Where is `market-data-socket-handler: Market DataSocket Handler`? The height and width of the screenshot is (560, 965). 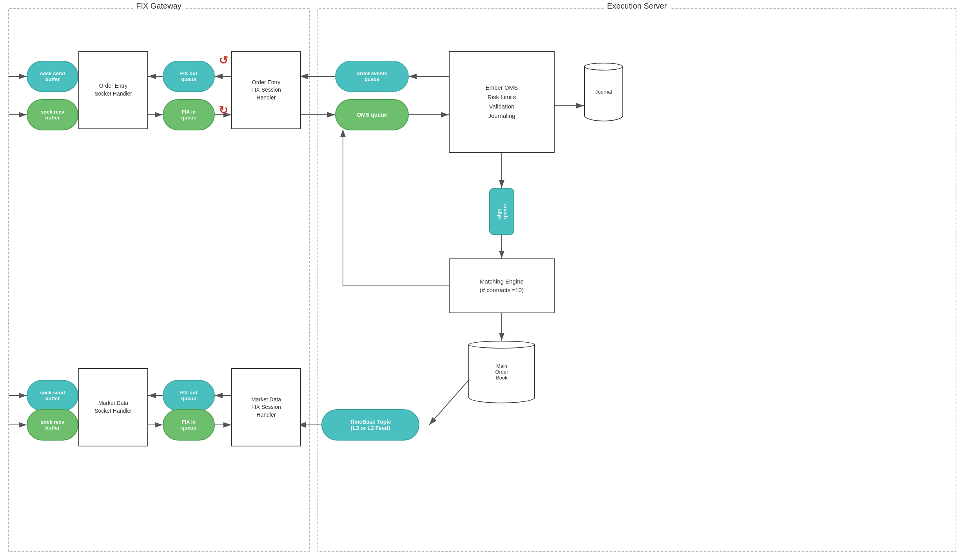 market-data-socket-handler: Market DataSocket Handler is located at coordinates (113, 407).